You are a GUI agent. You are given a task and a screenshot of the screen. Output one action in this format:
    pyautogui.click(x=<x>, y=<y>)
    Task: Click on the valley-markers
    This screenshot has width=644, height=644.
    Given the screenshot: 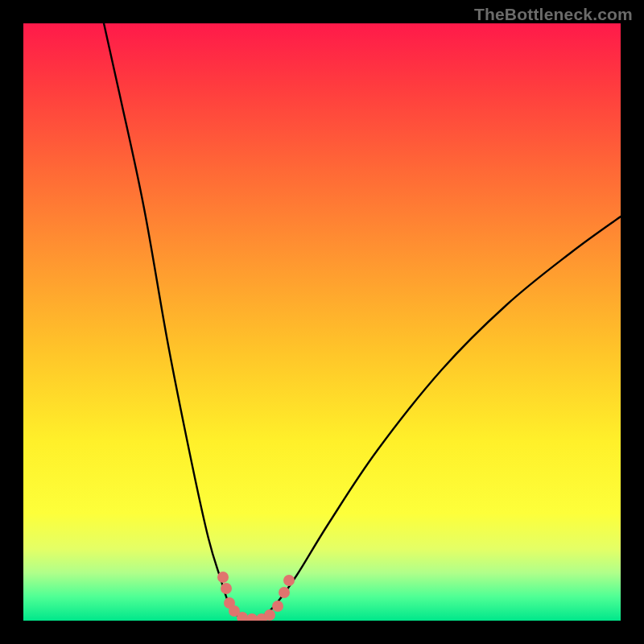 What is the action you would take?
    pyautogui.click(x=256, y=596)
    